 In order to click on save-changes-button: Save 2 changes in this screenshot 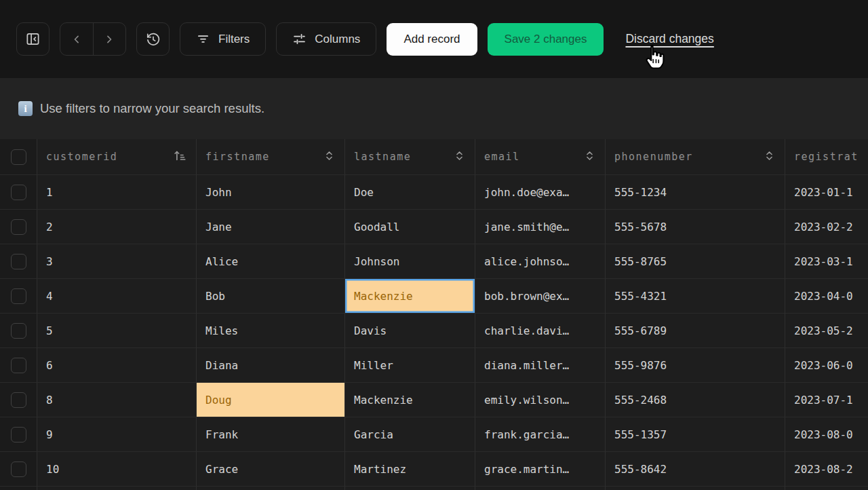, I will do `click(546, 39)`.